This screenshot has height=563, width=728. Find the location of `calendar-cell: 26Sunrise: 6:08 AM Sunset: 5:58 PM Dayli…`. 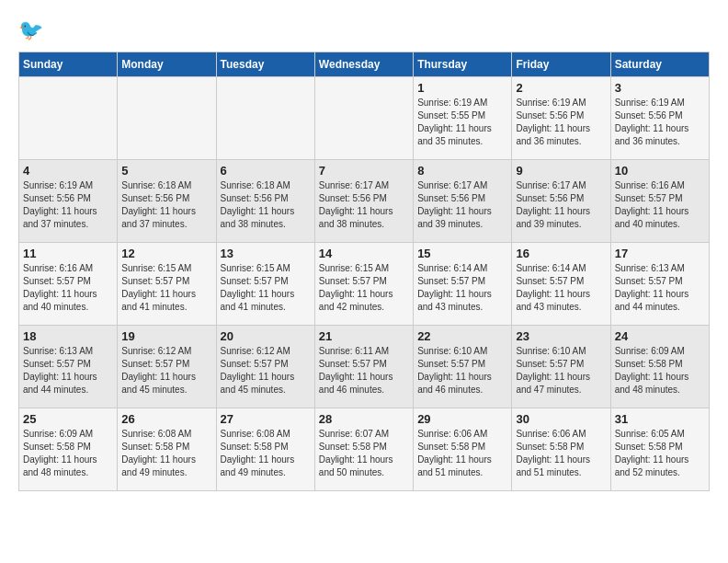

calendar-cell: 26Sunrise: 6:08 AM Sunset: 5:58 PM Dayli… is located at coordinates (167, 450).